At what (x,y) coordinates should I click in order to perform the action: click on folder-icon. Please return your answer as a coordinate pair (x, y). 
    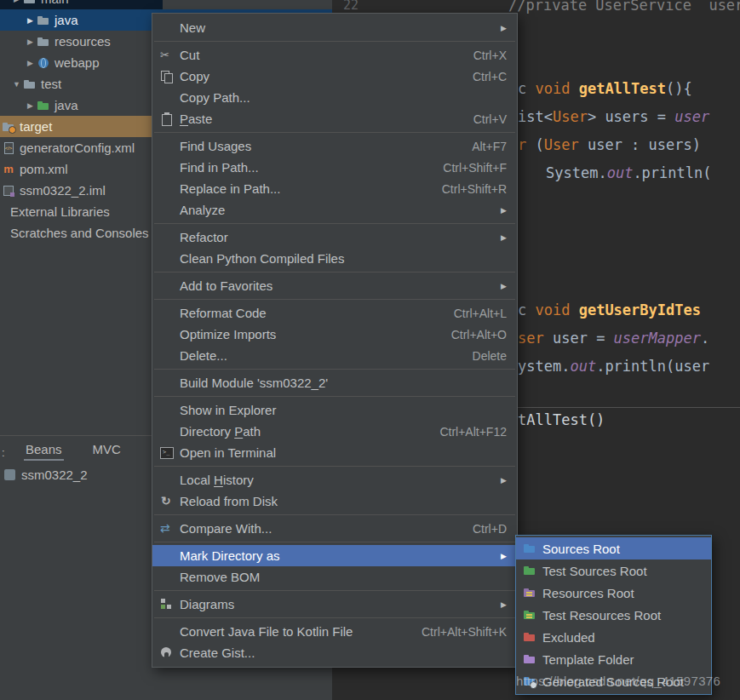
    Looking at the image, I should click on (43, 42).